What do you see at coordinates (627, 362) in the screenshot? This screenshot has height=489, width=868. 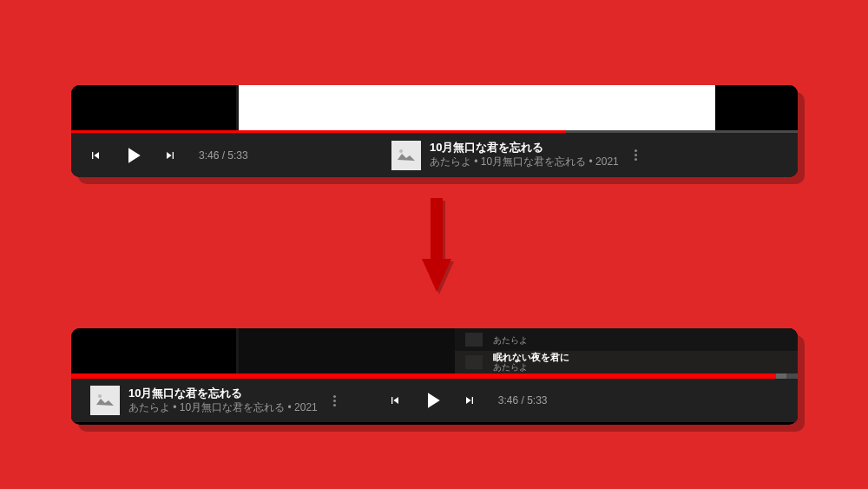 I see `queue-item-active: 眠れない夜を君に あたらよ` at bounding box center [627, 362].